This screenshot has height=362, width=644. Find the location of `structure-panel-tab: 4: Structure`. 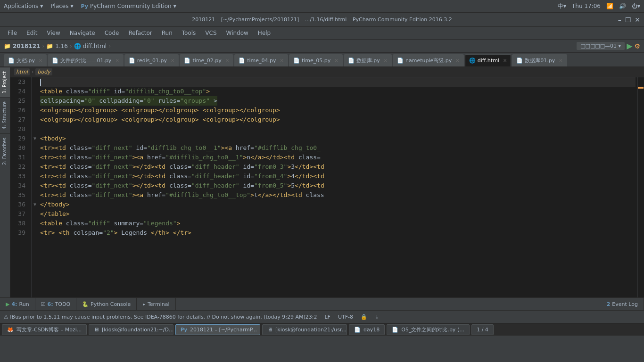

structure-panel-tab: 4: Structure is located at coordinates (5, 115).